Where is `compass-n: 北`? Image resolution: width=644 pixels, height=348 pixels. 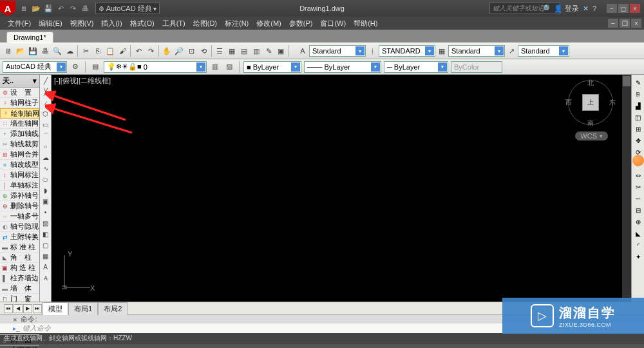 compass-n: 北 is located at coordinates (591, 83).